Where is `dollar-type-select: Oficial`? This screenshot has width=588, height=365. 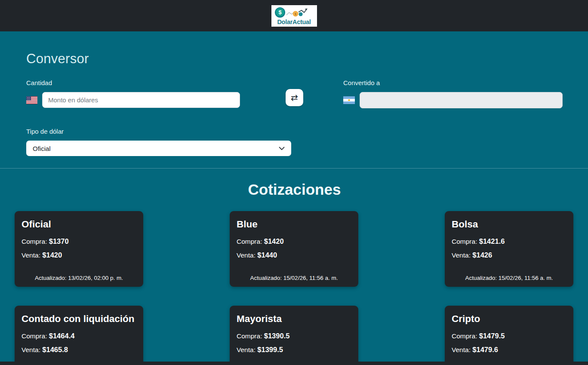 dollar-type-select: Oficial is located at coordinates (159, 148).